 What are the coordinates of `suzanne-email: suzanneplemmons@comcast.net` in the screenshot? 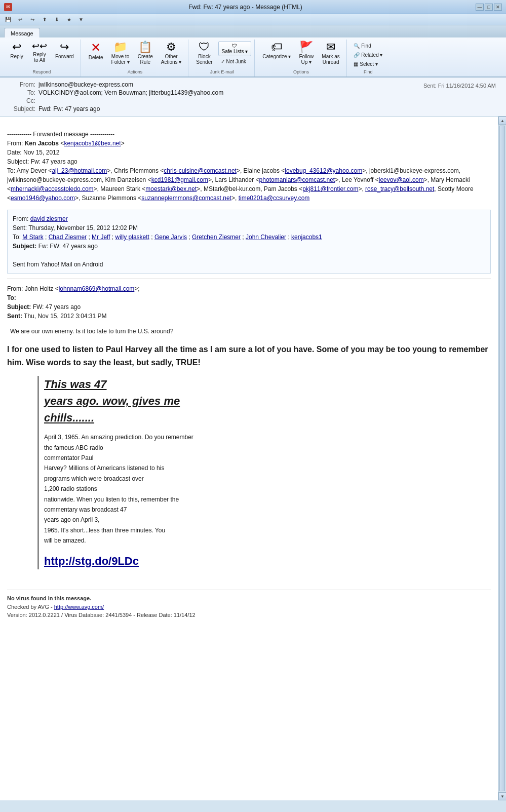 It's located at (186, 198).